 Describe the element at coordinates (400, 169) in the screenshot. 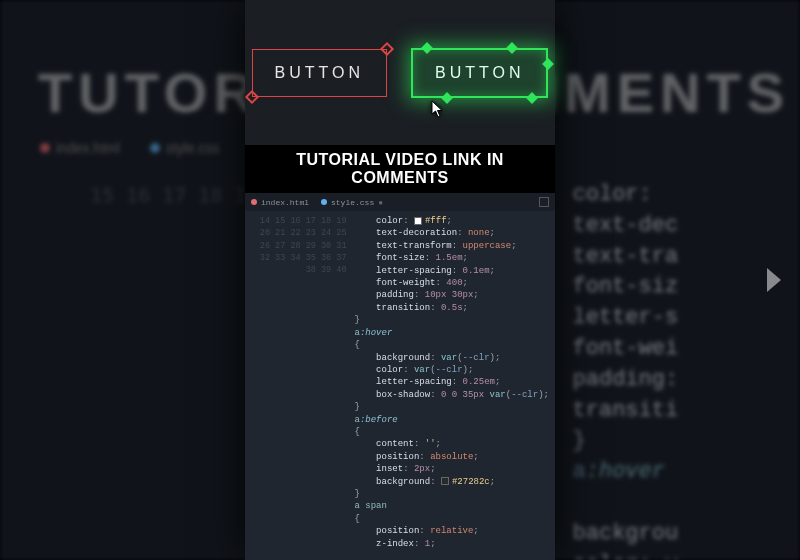

I see `caption-banner: TUTORIAL VIDEO LINK IN COMMENTS` at that location.